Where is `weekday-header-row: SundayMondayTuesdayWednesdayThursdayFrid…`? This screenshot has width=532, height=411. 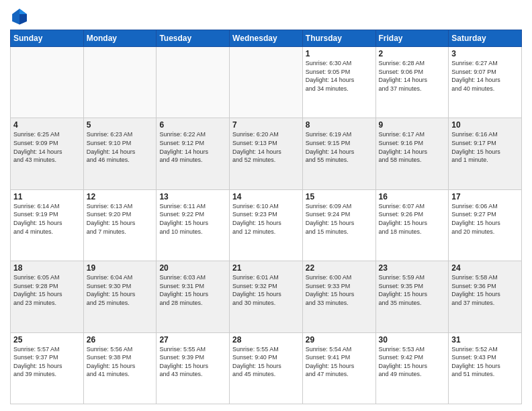
weekday-header-row: SundayMondayTuesdayWednesdayThursdayFrid… is located at coordinates (266, 39).